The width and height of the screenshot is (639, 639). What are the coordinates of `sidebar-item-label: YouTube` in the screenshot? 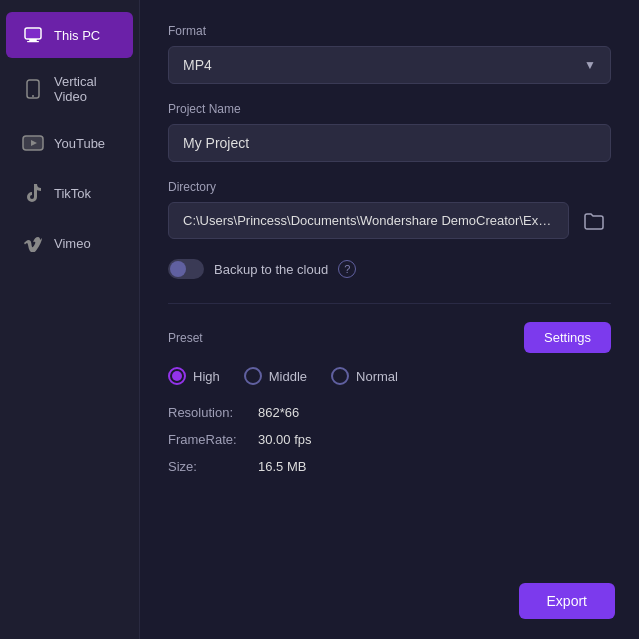 It's located at (80, 144).